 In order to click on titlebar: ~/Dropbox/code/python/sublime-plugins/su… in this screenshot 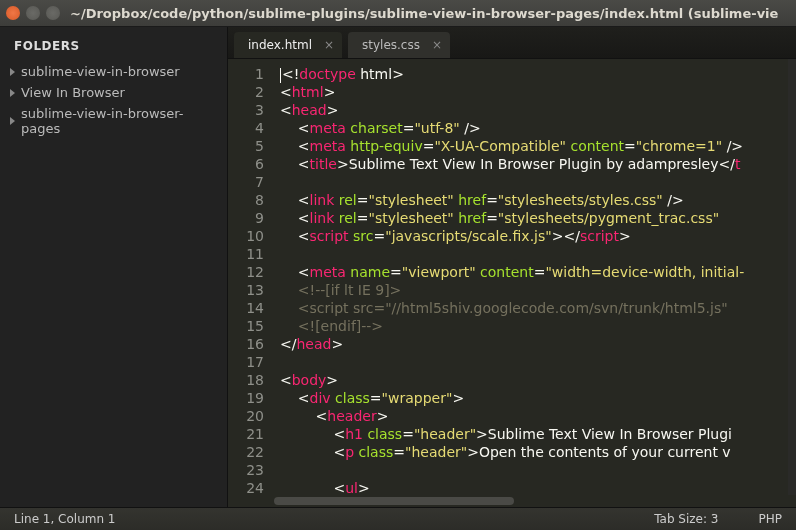, I will do `click(398, 14)`.